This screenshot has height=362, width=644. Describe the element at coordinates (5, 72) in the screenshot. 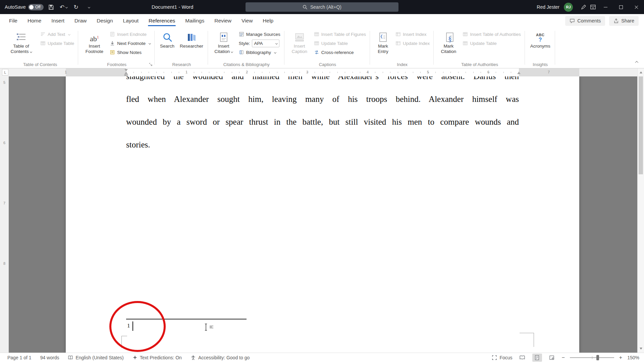

I see `tab-selector-button: L` at that location.